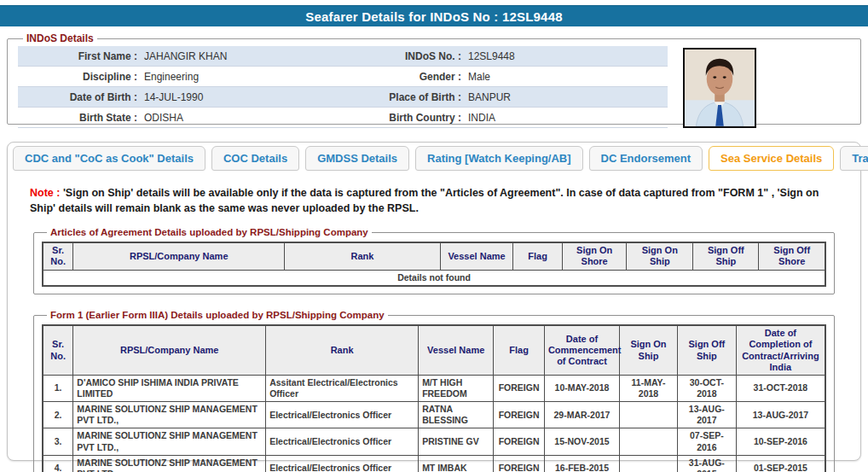 The width and height of the screenshot is (868, 472). What do you see at coordinates (81, 118) in the screenshot?
I see `birth-state-label: Birth State :` at bounding box center [81, 118].